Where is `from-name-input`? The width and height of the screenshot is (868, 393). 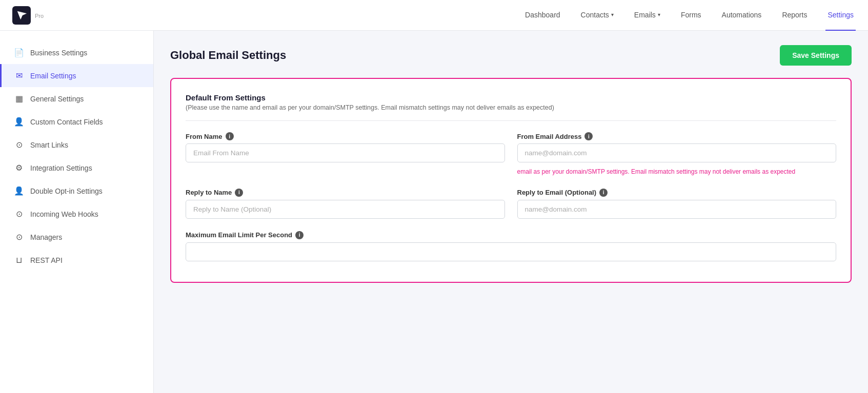
from-name-input is located at coordinates (346, 153).